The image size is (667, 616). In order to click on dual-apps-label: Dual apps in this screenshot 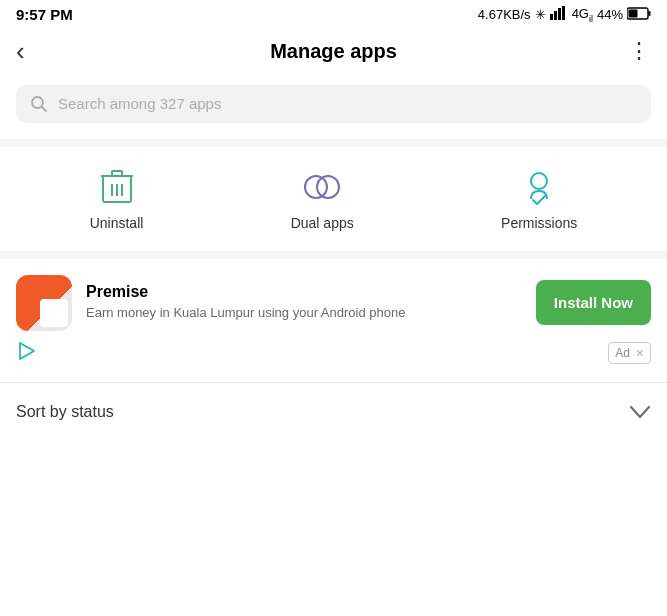, I will do `click(322, 223)`.